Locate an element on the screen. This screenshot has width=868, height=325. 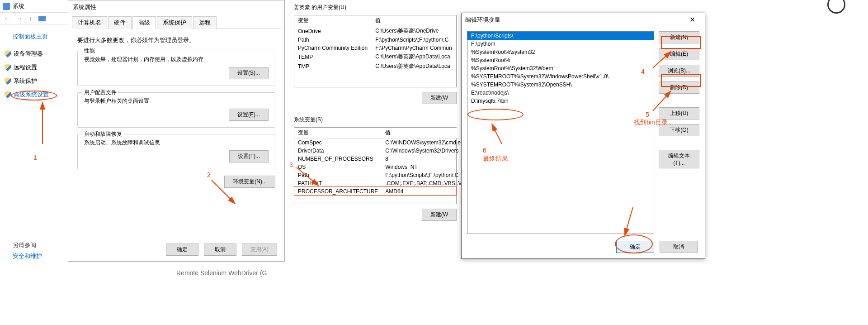
list-item: %SystemRoot%\system32 is located at coordinates (561, 52).